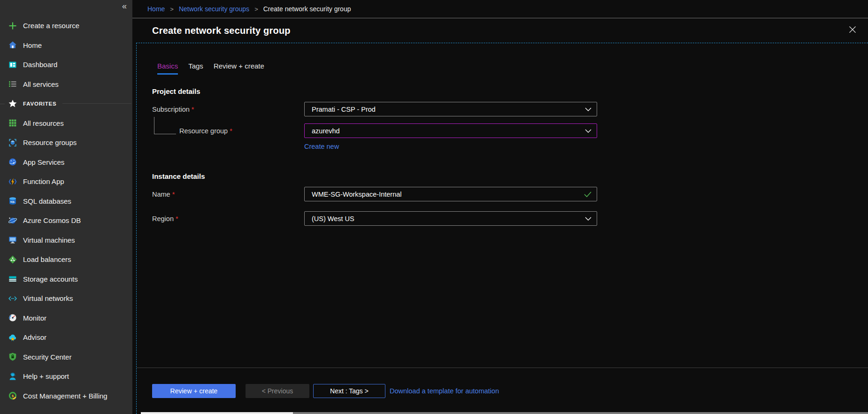  I want to click on name-label: Name*, so click(228, 194).